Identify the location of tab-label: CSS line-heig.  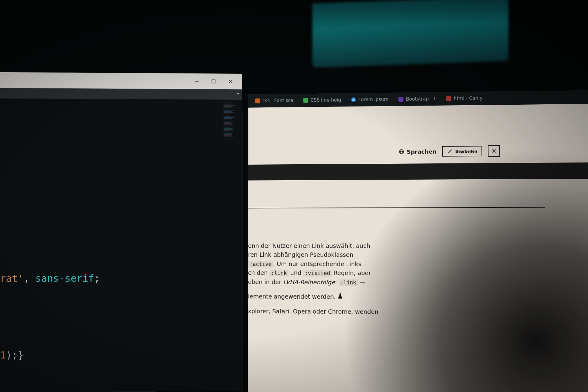
(326, 100).